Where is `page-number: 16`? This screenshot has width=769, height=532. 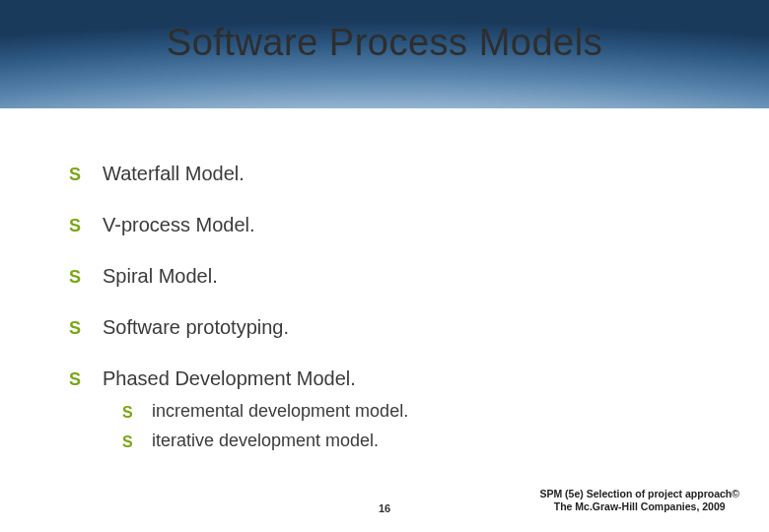
page-number: 16 is located at coordinates (384, 508).